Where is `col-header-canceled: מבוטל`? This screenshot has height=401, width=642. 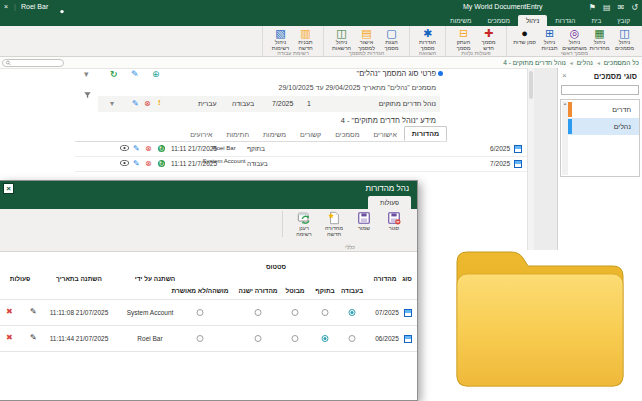
col-header-canceled: מבוטל is located at coordinates (294, 290).